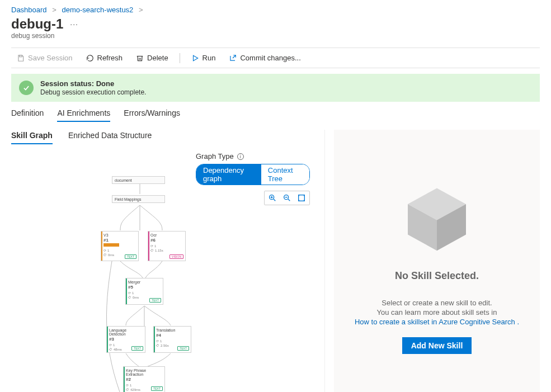 Image resolution: width=551 pixels, height=392 pixels. I want to click on trash-icon, so click(140, 58).